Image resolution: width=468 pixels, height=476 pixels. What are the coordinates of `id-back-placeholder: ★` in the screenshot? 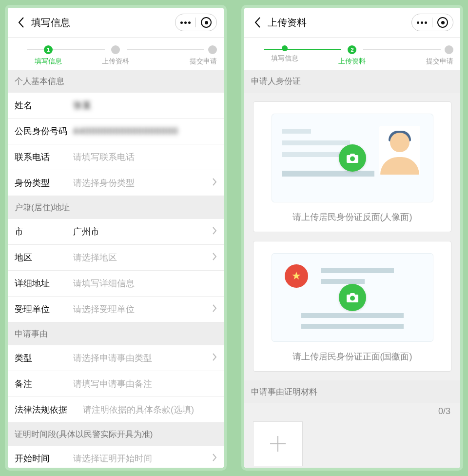 It's located at (352, 298).